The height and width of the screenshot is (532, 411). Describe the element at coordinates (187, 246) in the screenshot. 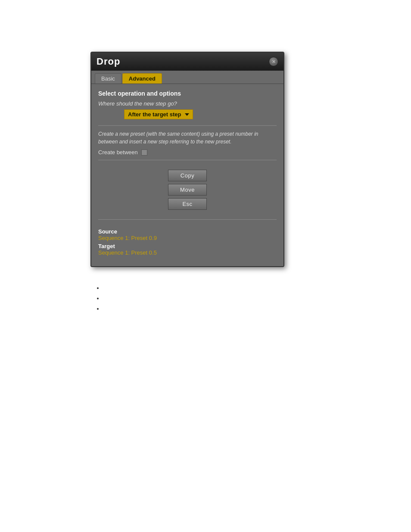

I see `target-label: Target` at that location.